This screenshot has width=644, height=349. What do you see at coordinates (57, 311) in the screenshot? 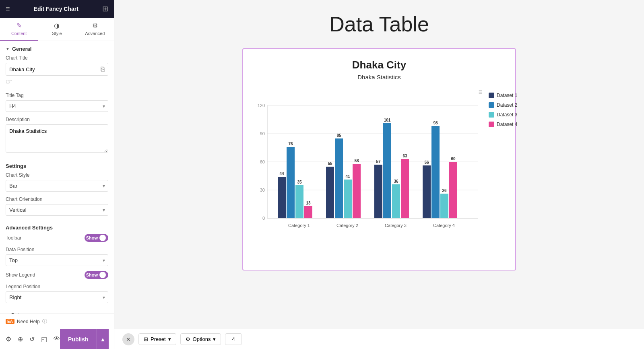
I see `data-section-header: ▶ Data` at bounding box center [57, 311].